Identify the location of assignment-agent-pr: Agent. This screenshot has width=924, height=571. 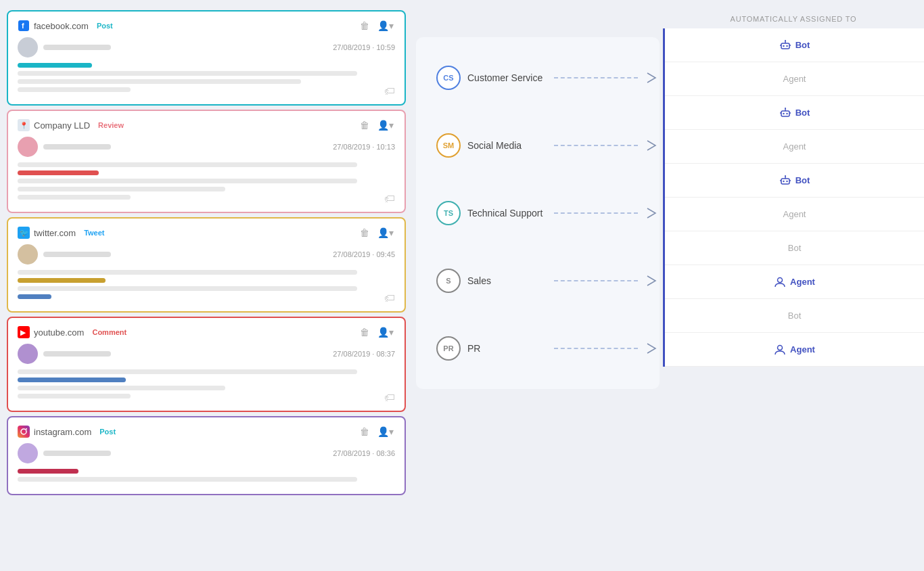
(794, 350).